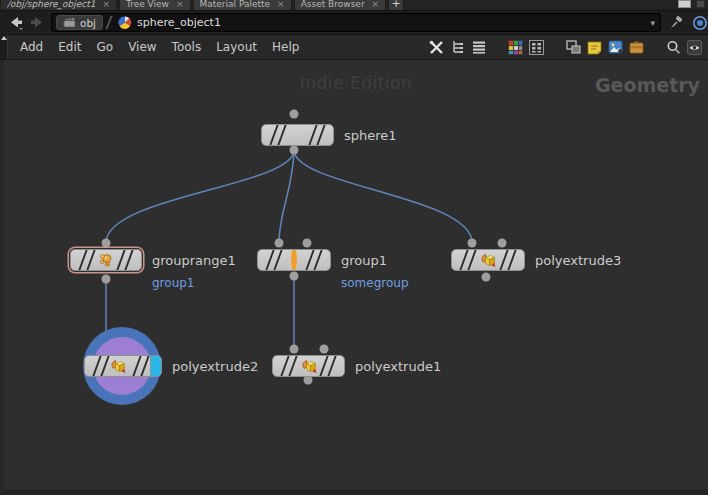 This screenshot has height=495, width=708. What do you see at coordinates (636, 48) in the screenshot?
I see `gallery-box-icon` at bounding box center [636, 48].